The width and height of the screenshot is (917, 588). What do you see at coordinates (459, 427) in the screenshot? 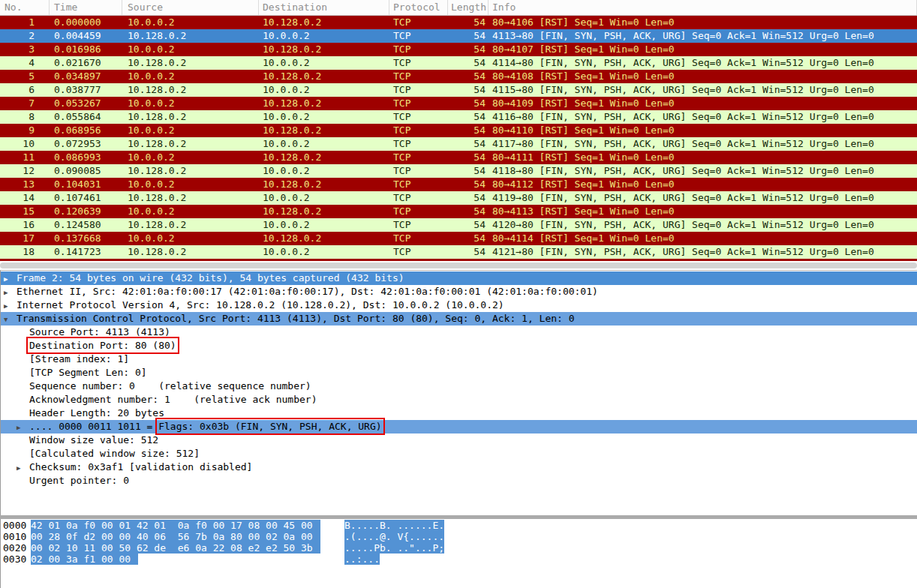
I see `detail-line-flags: ▶.... 0000 0011 1011 = Flags: 0x03b (FIN…` at bounding box center [459, 427].